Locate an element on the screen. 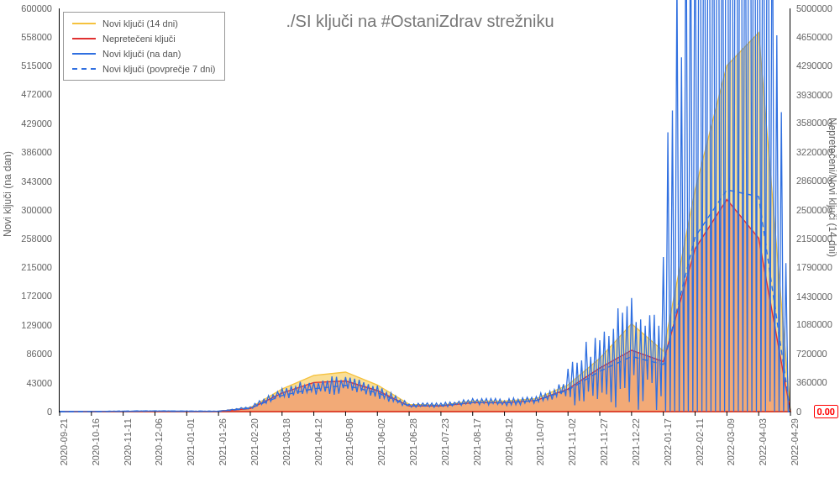 Image resolution: width=840 pixels, height=504 pixels. y-left-tick-label: 515000 is located at coordinates (28, 66).